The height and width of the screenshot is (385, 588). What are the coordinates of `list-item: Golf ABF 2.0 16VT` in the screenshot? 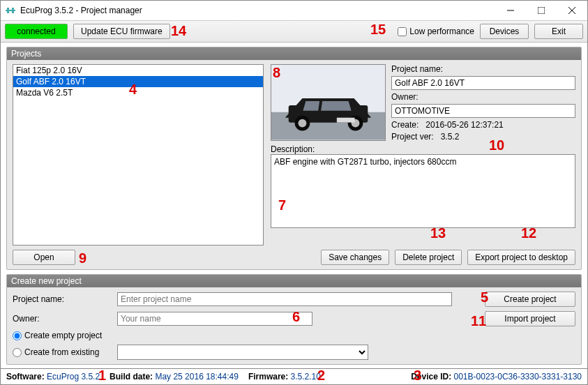 It's located at (138, 82).